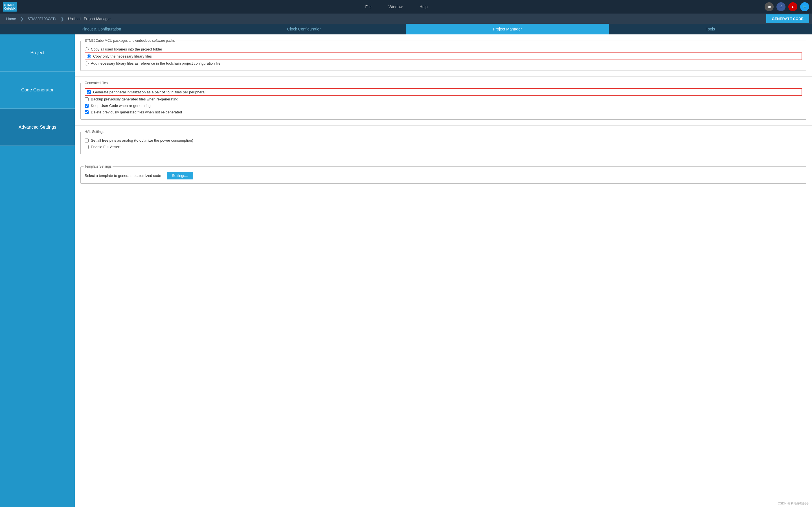 Image resolution: width=812 pixels, height=507 pixels. Describe the element at coordinates (443, 175) in the screenshot. I see `template-group: Template Settings Select a template to g…` at that location.